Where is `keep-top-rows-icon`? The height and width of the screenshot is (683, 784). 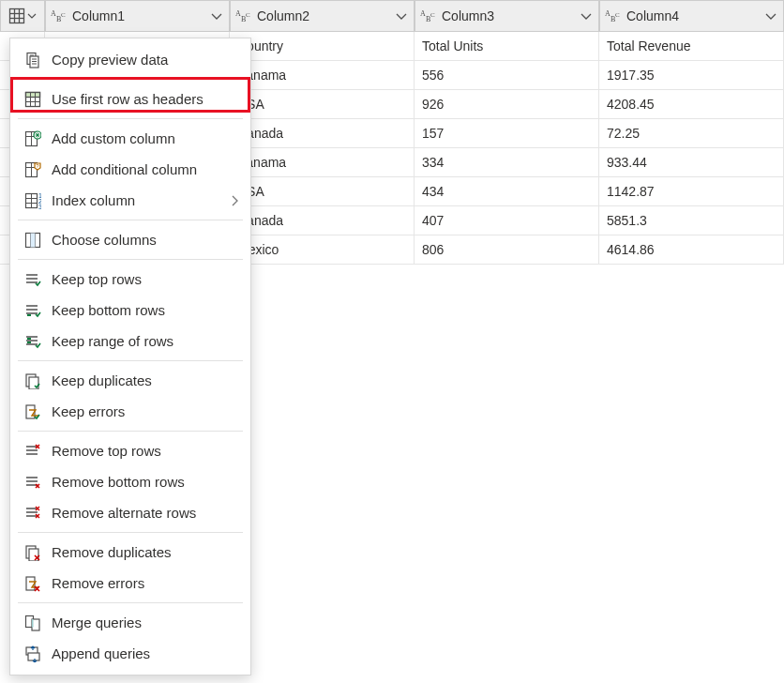 keep-top-rows-icon is located at coordinates (33, 280).